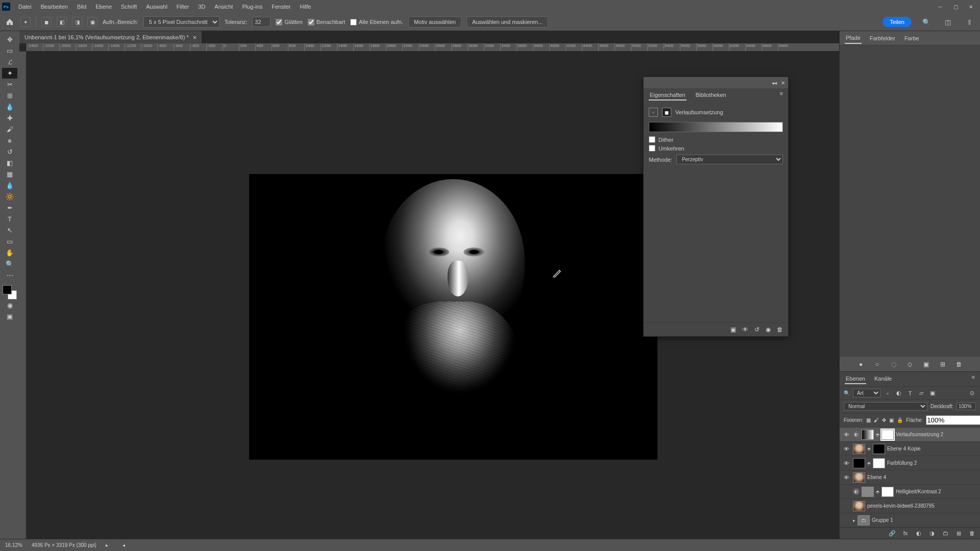  What do you see at coordinates (261, 22) in the screenshot?
I see `tolerance-input` at bounding box center [261, 22].